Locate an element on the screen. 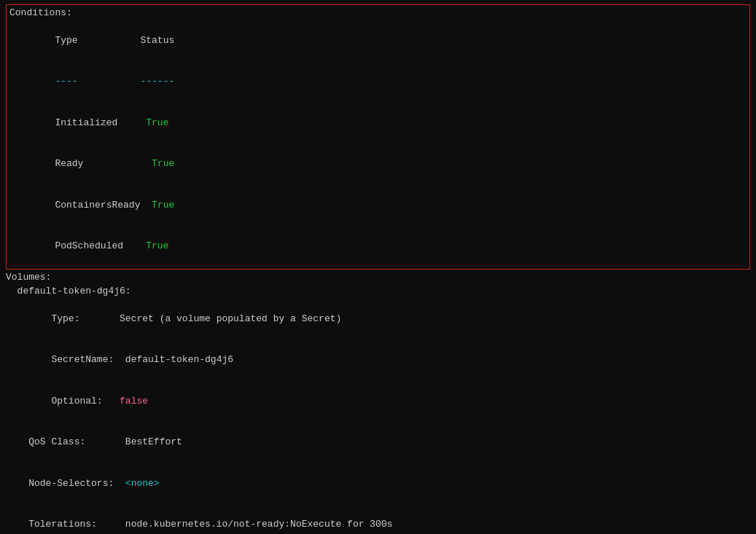 The image size is (756, 534). conditions-row-initialized: Initialized True is located at coordinates (378, 124).